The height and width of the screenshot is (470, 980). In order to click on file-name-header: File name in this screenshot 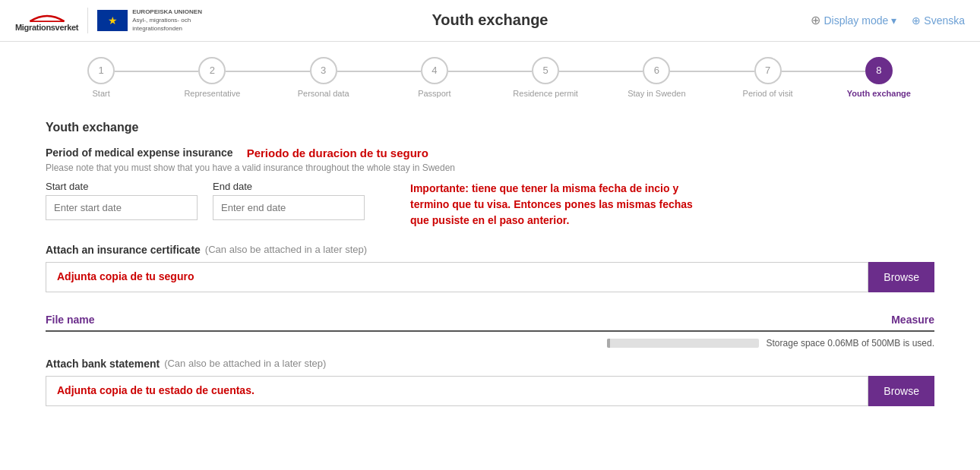, I will do `click(70, 320)`.